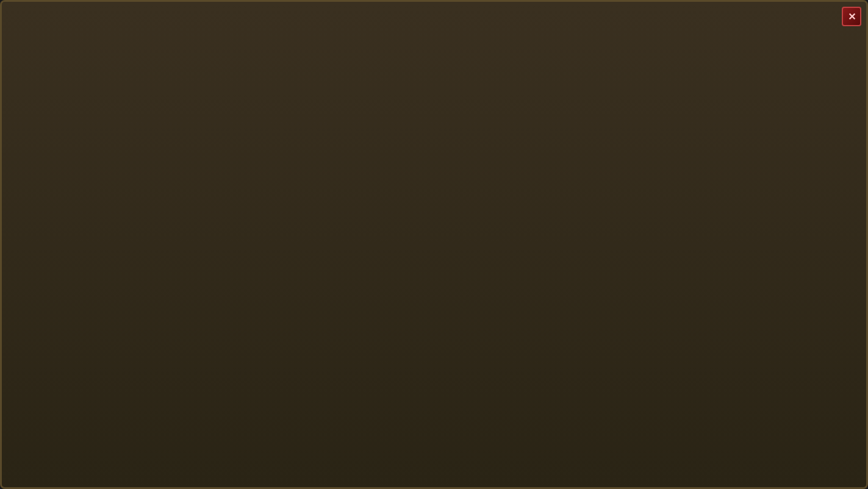 The height and width of the screenshot is (489, 868). What do you see at coordinates (354, 74) in the screenshot?
I see `raids-slot-1-header: Defeat 2 Awakened Raid Bosses` at bounding box center [354, 74].